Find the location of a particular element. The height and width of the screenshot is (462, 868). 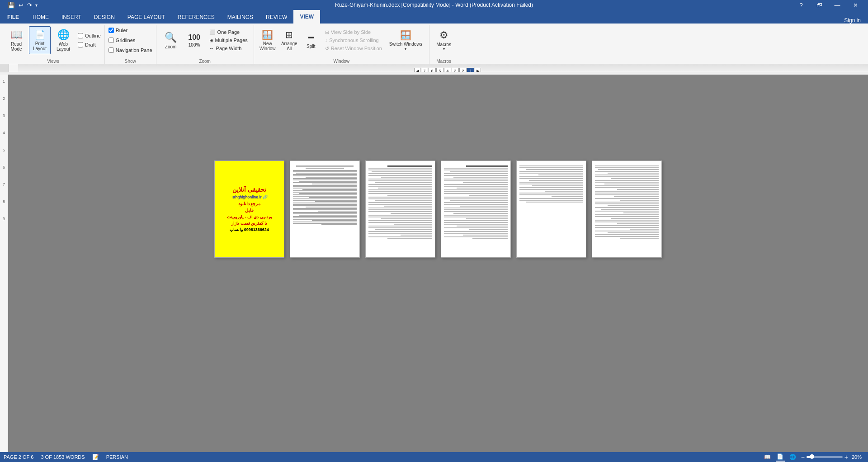

outline-checkbox: Outline is located at coordinates (90, 36).